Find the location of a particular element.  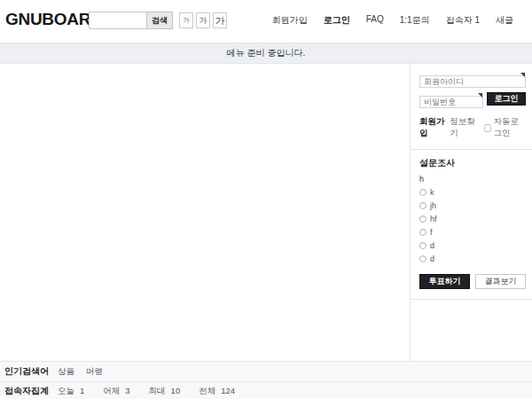

nav-new-posts: 새글 is located at coordinates (505, 20).